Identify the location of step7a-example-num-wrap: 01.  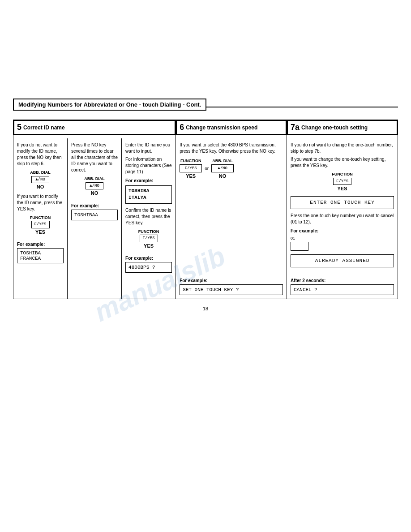
(342, 243).